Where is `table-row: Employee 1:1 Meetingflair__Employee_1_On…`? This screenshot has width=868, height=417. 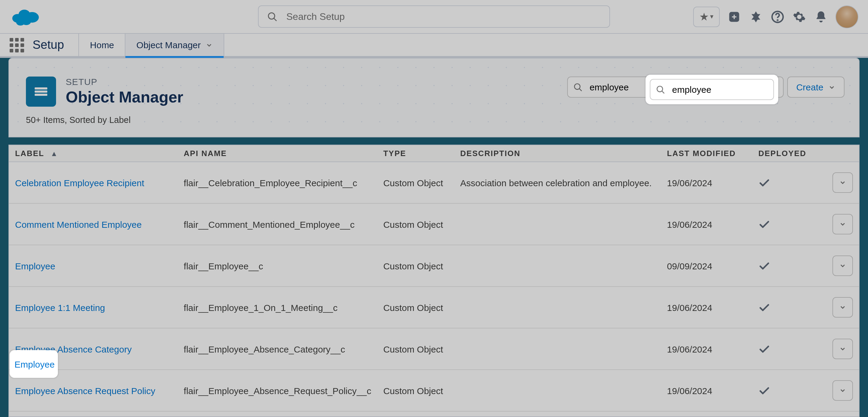
table-row: Employee 1:1 Meetingflair__Employee_1_On… is located at coordinates (434, 307).